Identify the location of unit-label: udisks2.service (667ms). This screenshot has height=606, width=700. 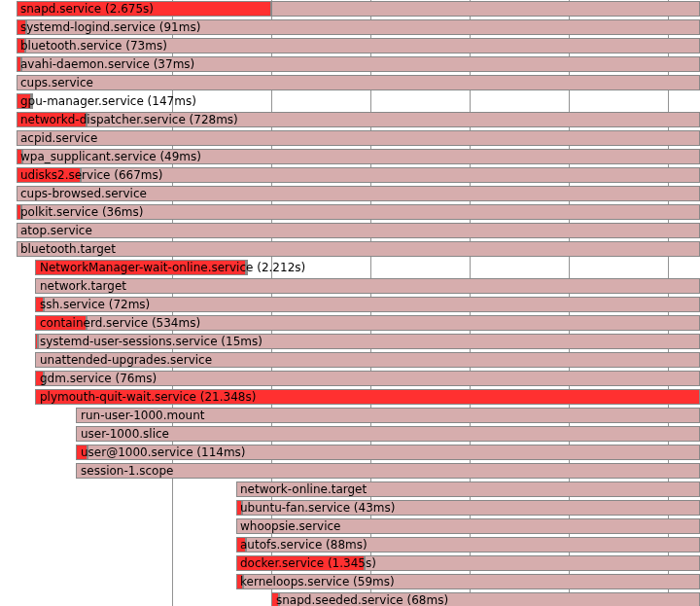
(91, 175).